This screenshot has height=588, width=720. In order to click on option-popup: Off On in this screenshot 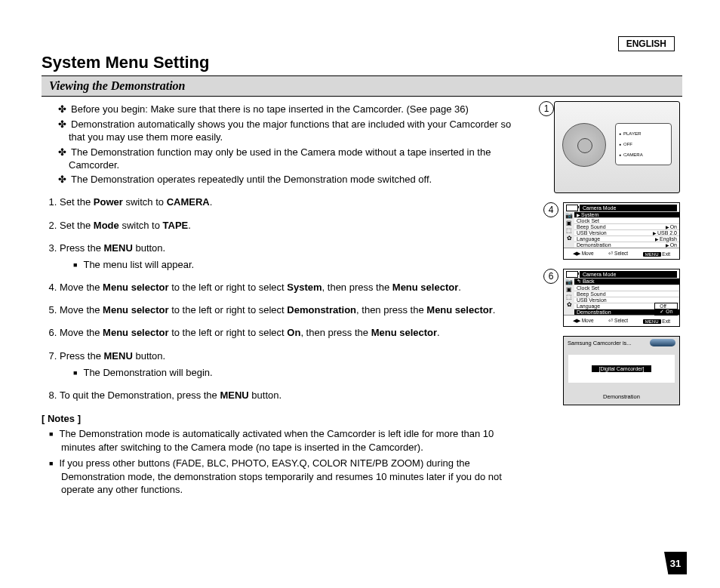, I will do `click(666, 309)`.